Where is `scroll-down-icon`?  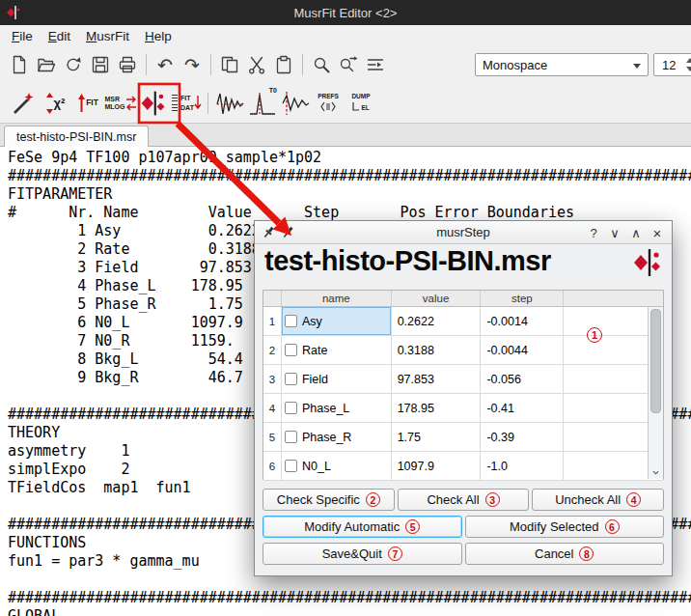
scroll-down-icon is located at coordinates (656, 473).